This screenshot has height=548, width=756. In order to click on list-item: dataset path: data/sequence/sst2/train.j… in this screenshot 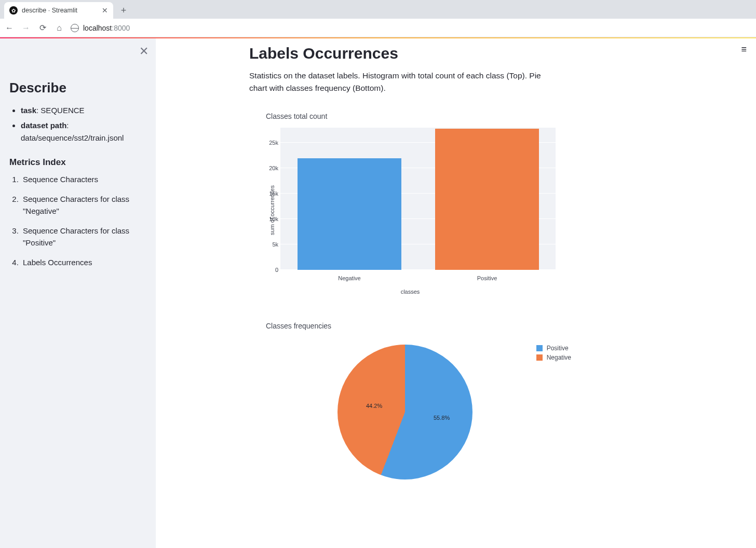, I will do `click(84, 132)`.